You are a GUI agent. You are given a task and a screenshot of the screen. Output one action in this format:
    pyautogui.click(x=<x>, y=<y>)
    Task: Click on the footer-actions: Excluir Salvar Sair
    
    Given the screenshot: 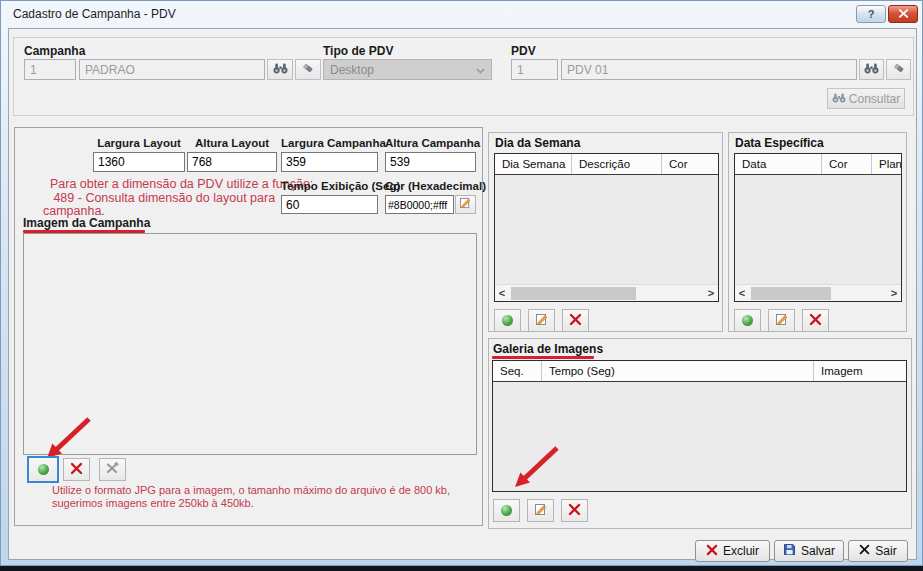 What is the action you would take?
    pyautogui.click(x=802, y=551)
    